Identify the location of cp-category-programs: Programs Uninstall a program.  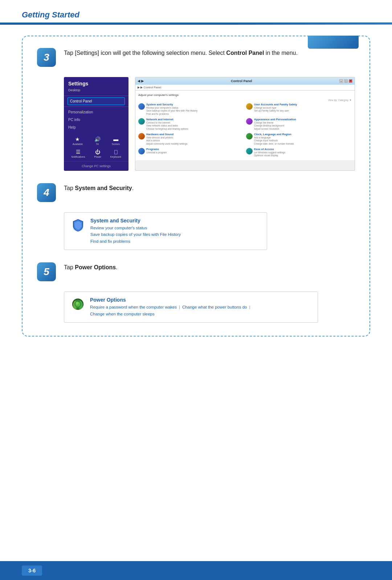
(191, 153).